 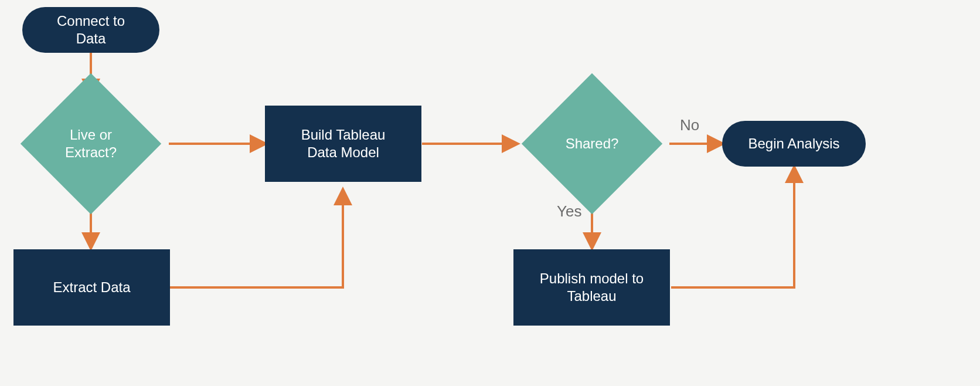 What do you see at coordinates (91, 144) in the screenshot?
I see `node-decision-live-or-extract: Live or Extract?` at bounding box center [91, 144].